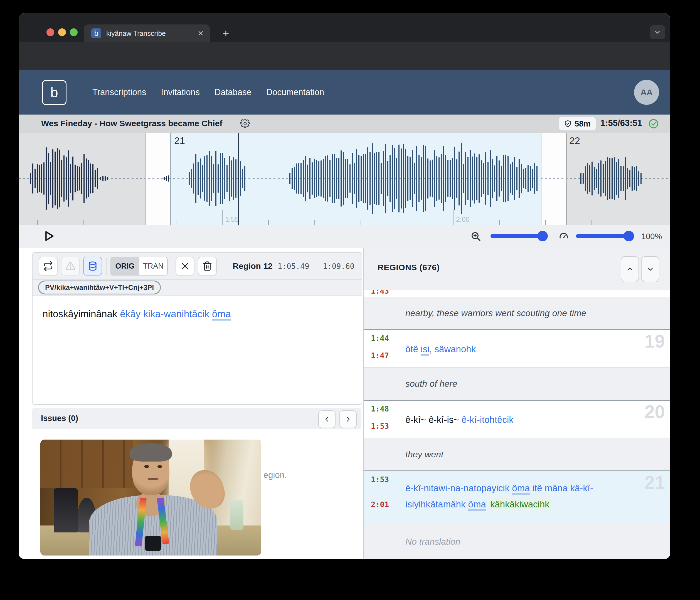 The image size is (700, 600). Describe the element at coordinates (252, 266) in the screenshot. I see `region-title: Region 12` at that location.